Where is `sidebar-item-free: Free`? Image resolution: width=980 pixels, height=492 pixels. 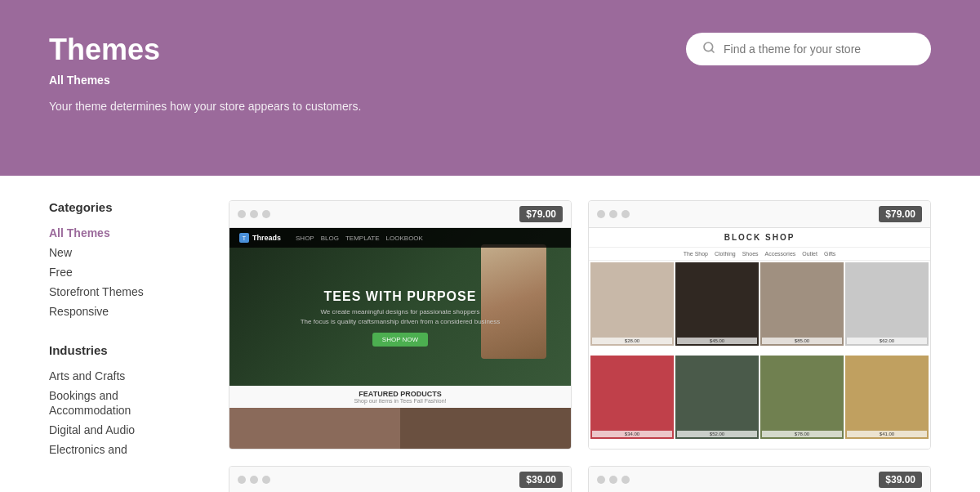
sidebar-item-free: Free is located at coordinates (122, 272).